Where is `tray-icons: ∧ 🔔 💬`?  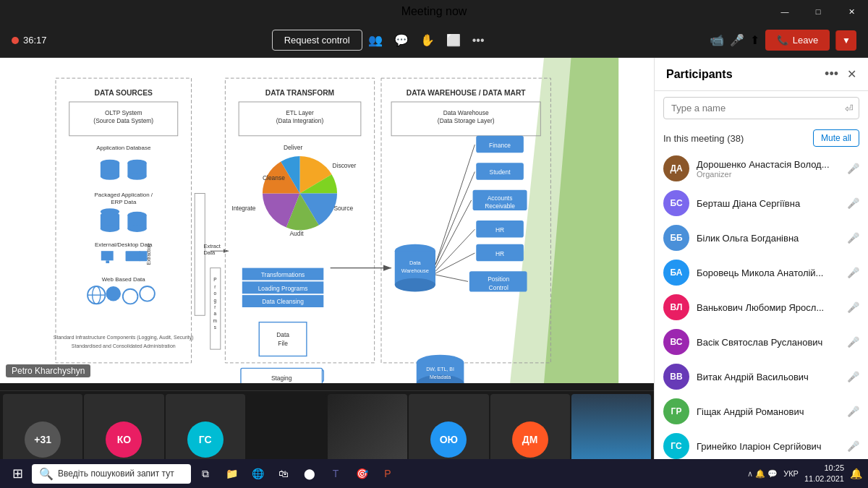
tray-icons: ∧ 🔔 💬 is located at coordinates (762, 474).